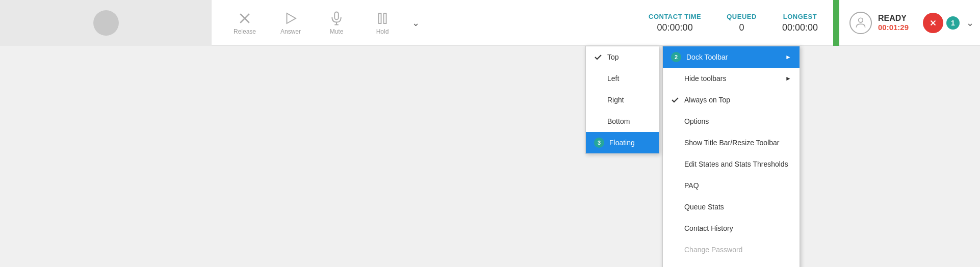 The image size is (980, 267). What do you see at coordinates (788, 57) in the screenshot?
I see `dock-toolbar-arrow: ►` at bounding box center [788, 57].